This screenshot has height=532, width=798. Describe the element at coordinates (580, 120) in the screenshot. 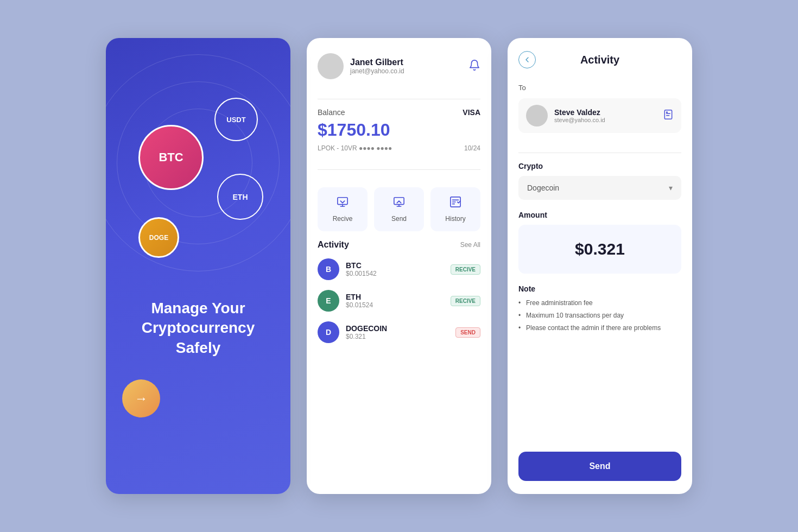

I see `recipient-email: steve@yahoo.co.id` at that location.